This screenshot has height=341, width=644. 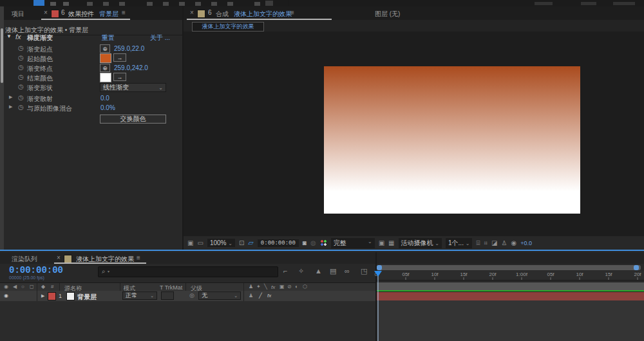 I want to click on exposure-value: +0.0, so click(x=526, y=243).